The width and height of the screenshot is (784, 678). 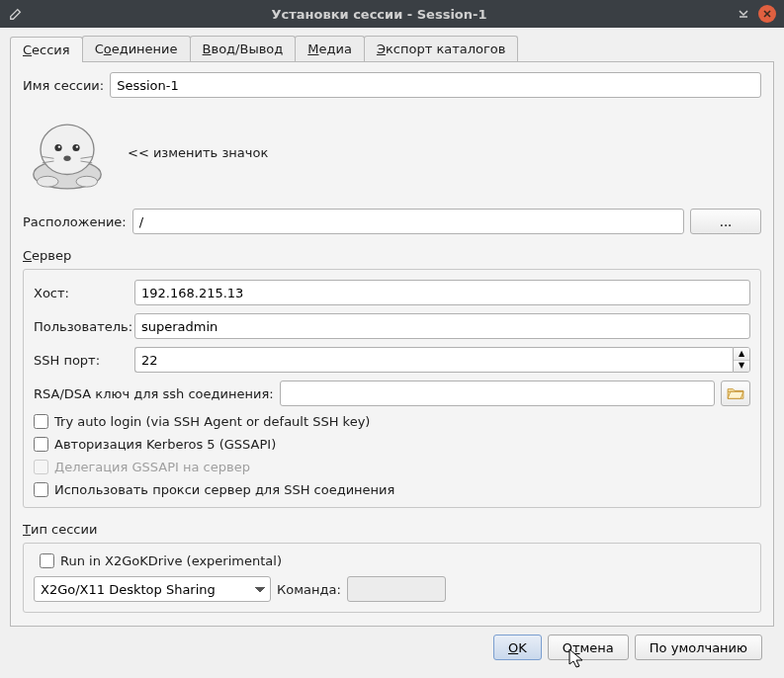 I want to click on proxy-checkbox-row: Использовать прокси сервер для SSH соеди…, so click(x=392, y=490).